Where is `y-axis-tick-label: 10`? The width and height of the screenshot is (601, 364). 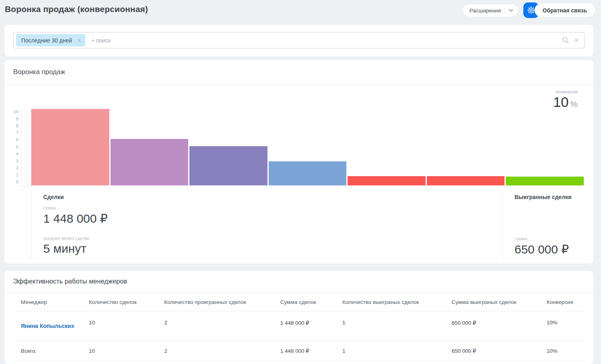
y-axis-tick-label: 10 is located at coordinates (14, 112).